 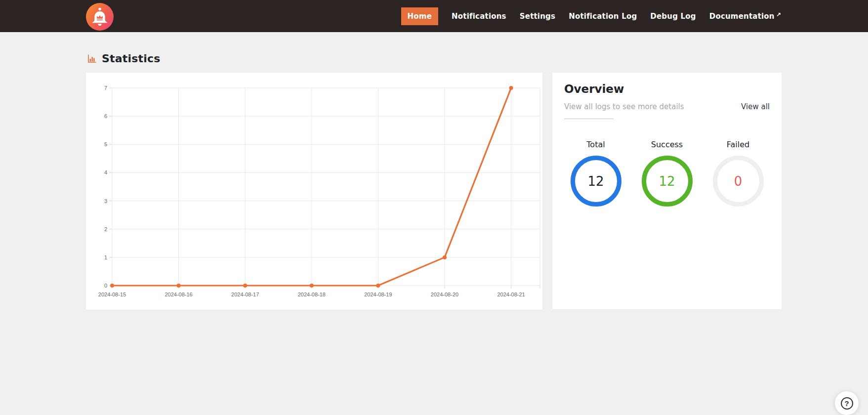 I want to click on stat-total-ring: 12, so click(x=596, y=181).